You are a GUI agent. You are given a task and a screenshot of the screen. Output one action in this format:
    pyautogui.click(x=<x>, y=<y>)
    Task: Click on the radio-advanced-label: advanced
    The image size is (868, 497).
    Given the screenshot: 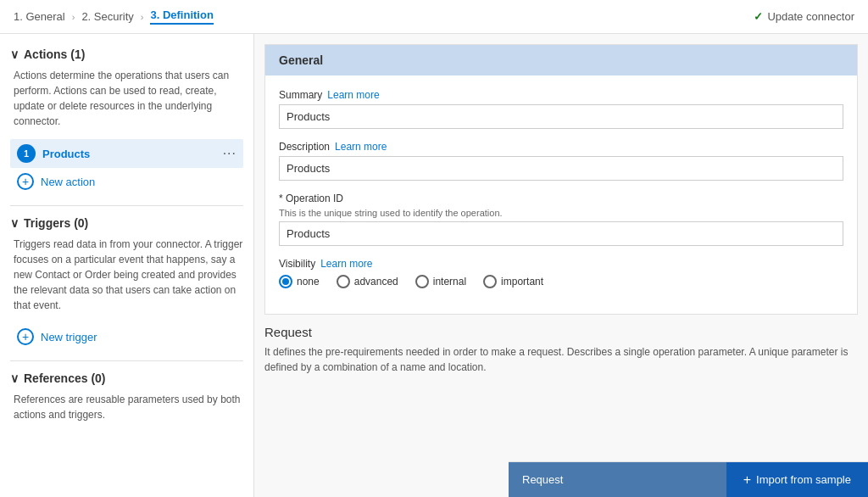 What is the action you would take?
    pyautogui.click(x=376, y=282)
    